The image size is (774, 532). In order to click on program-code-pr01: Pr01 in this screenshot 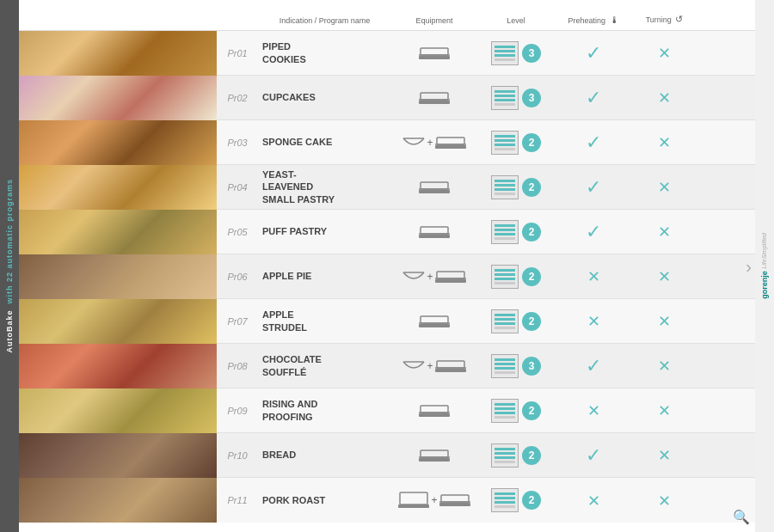, I will do `click(237, 53)`.